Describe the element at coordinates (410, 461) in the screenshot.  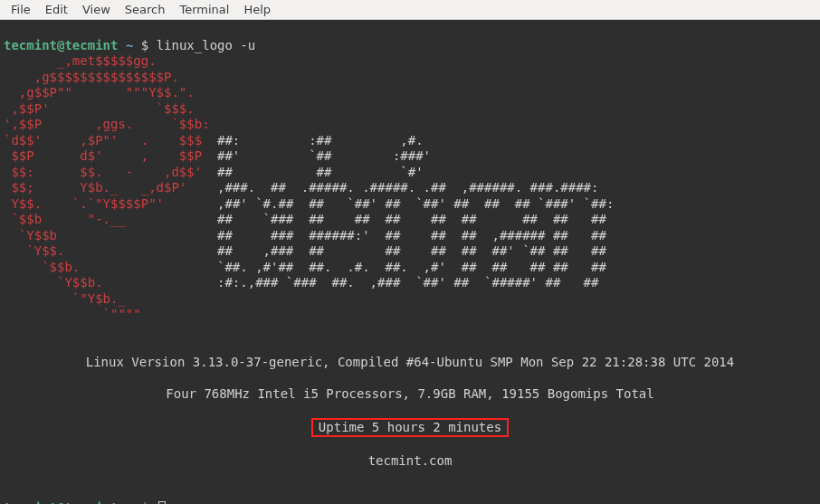
I see `info-host: tecmint.com` at that location.